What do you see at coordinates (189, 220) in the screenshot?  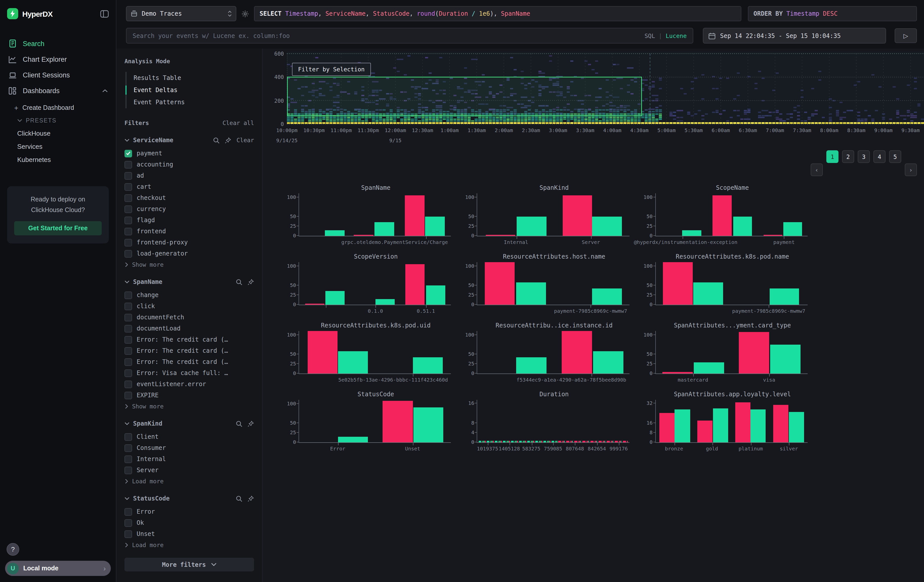 I see `filter-option-flagd: flagd` at bounding box center [189, 220].